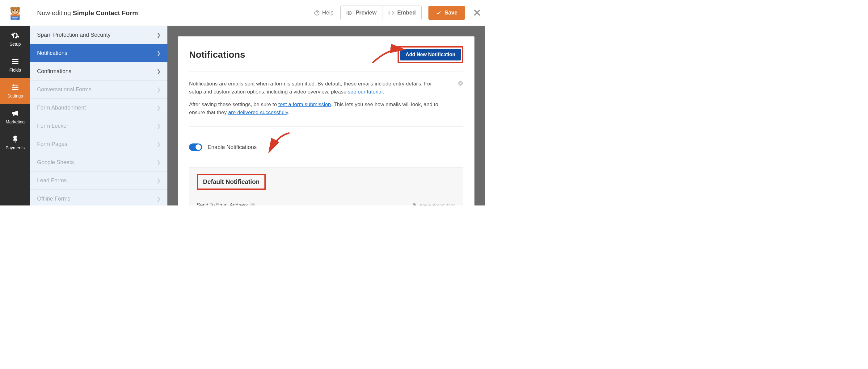 This screenshot has height=369, width=868. What do you see at coordinates (170, 13) in the screenshot?
I see `page-title: Now editing Simple Contact Form` at bounding box center [170, 13].